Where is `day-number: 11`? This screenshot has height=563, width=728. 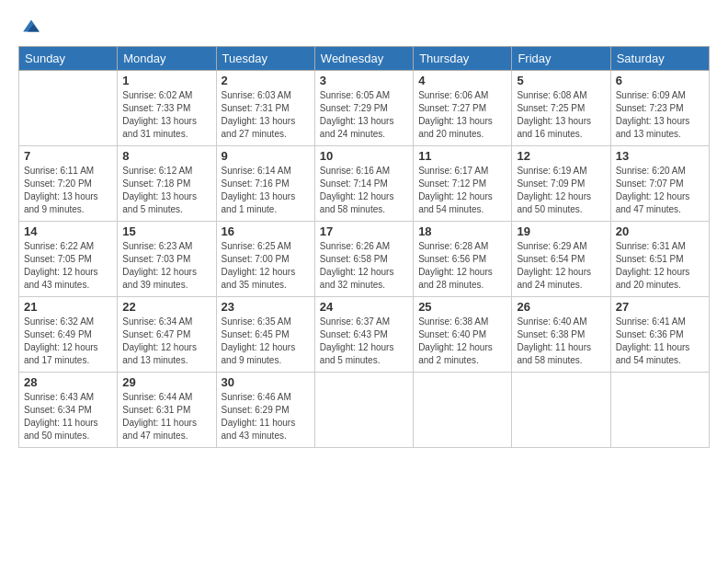 day-number: 11 is located at coordinates (462, 156).